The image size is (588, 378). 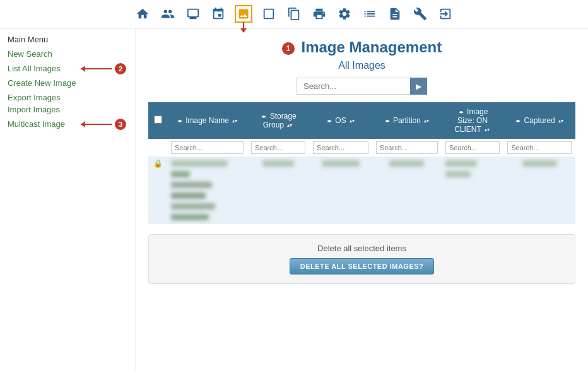 What do you see at coordinates (278, 148) in the screenshot?
I see `filter-storage-group` at bounding box center [278, 148].